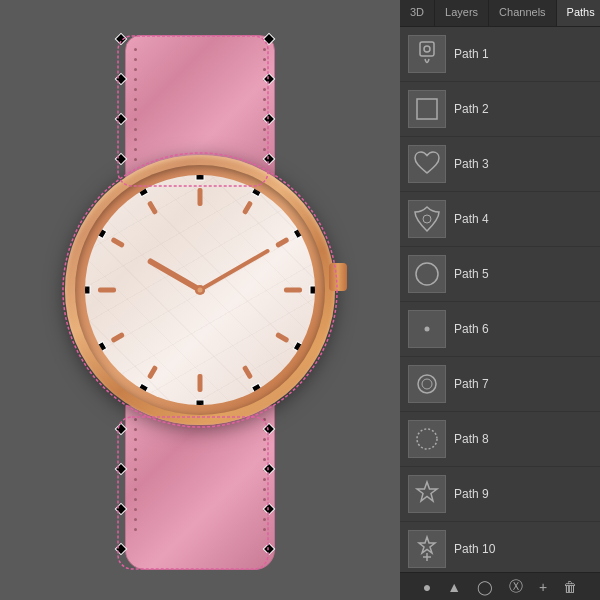 This screenshot has height=600, width=600. I want to click on fill-path-icon: ●, so click(427, 587).